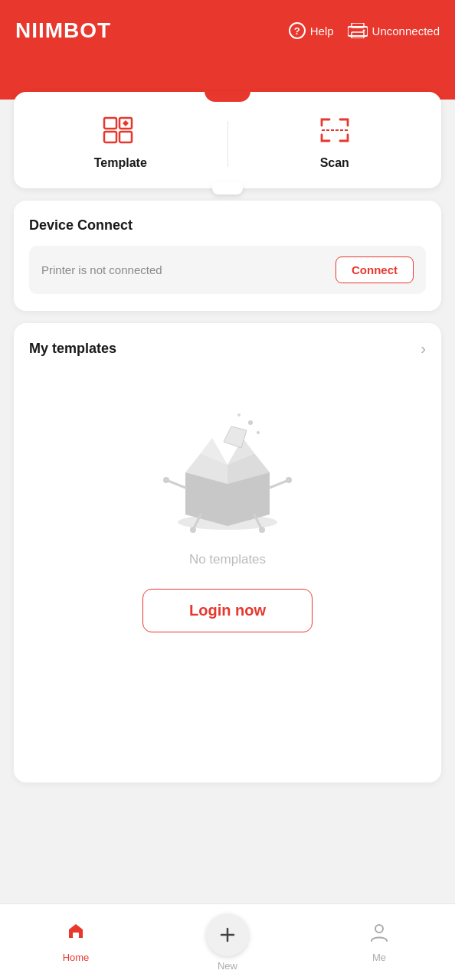 This screenshot has width=455, height=980. What do you see at coordinates (228, 935) in the screenshot?
I see `new-button` at bounding box center [228, 935].